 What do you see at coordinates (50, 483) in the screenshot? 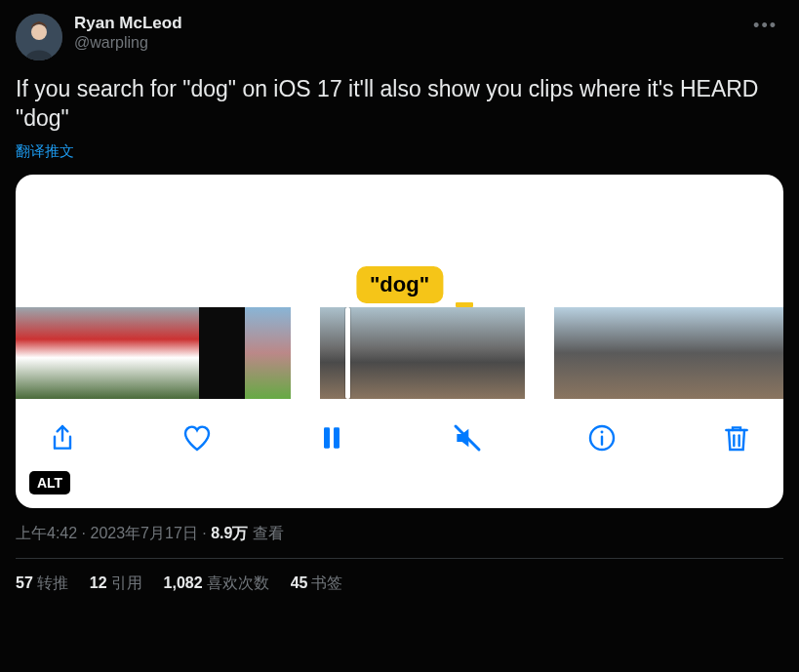
I see `alt-badge: ALT` at bounding box center [50, 483].